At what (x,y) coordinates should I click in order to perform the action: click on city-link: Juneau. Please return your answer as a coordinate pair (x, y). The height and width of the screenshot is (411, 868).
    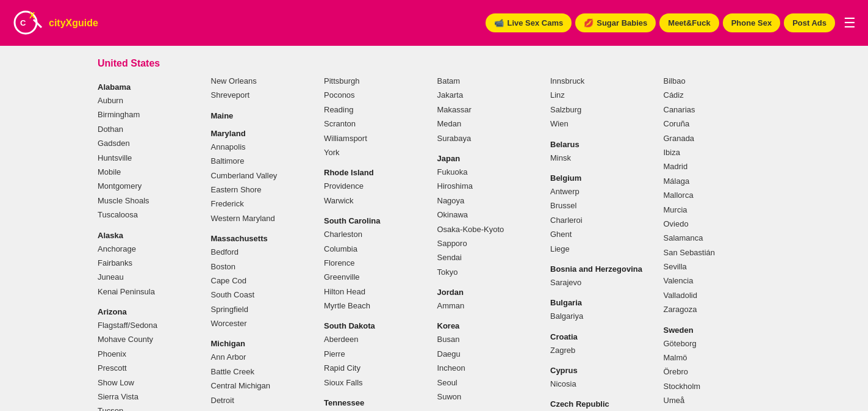
    Looking at the image, I should click on (151, 277).